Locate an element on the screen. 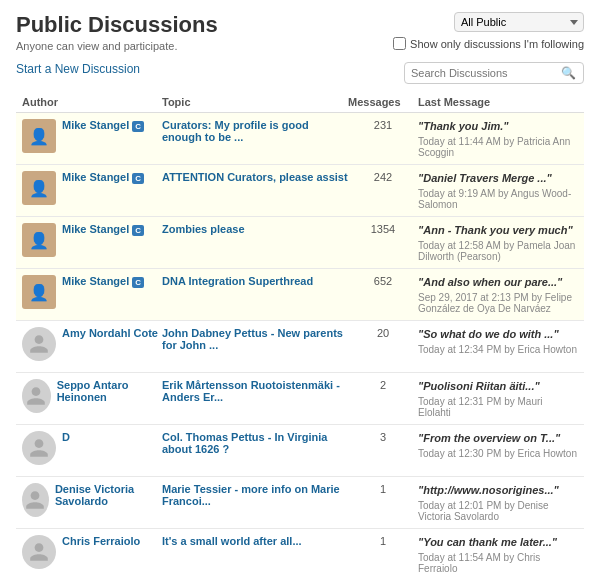 The width and height of the screenshot is (600, 577). last-message-quote: "You can thank me later..." is located at coordinates (498, 542).